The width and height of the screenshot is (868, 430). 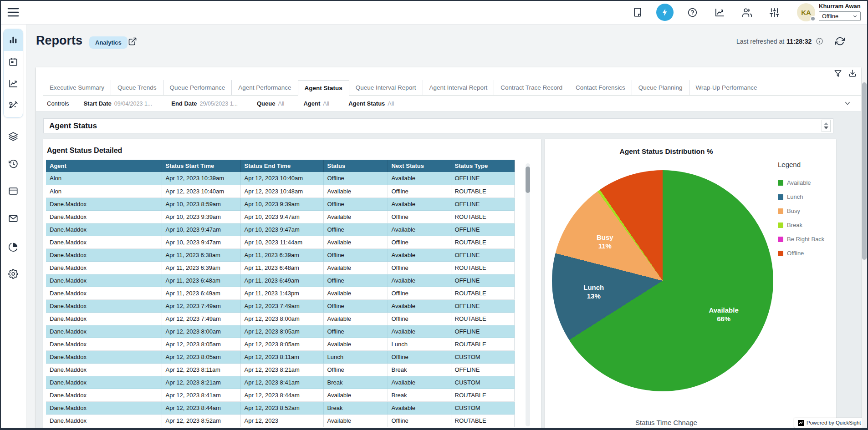 I want to click on tab-contact-forensics: Contact Forensics, so click(x=600, y=87).